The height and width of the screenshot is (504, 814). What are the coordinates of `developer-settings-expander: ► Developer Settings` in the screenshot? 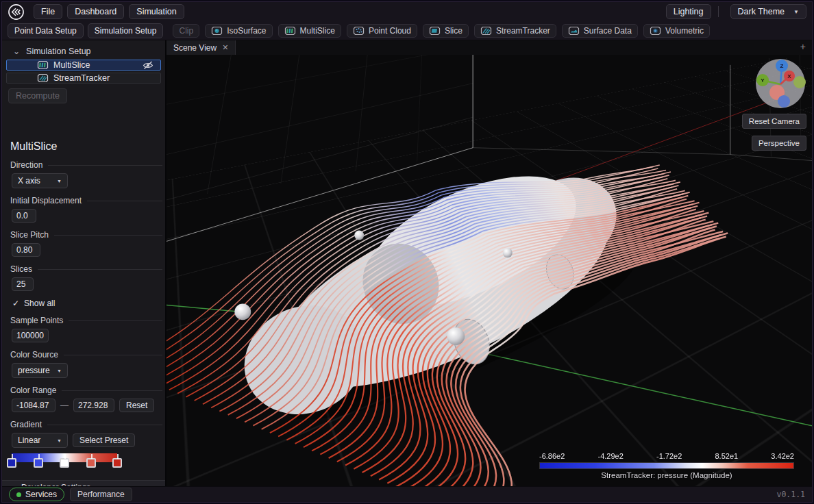 It's located at (84, 483).